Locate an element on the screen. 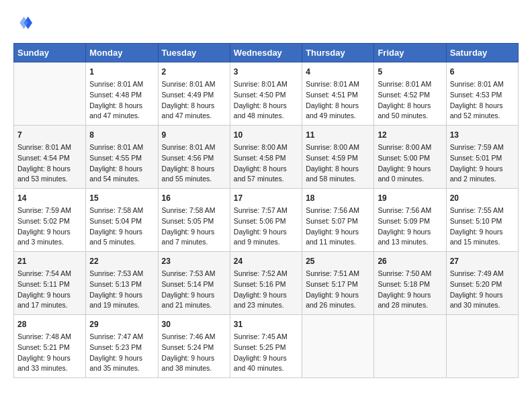 The width and height of the screenshot is (532, 411). calendar-cell: 25Sunrise: 7:51 AMSunset: 5:17 PMDayligh… is located at coordinates (339, 283).